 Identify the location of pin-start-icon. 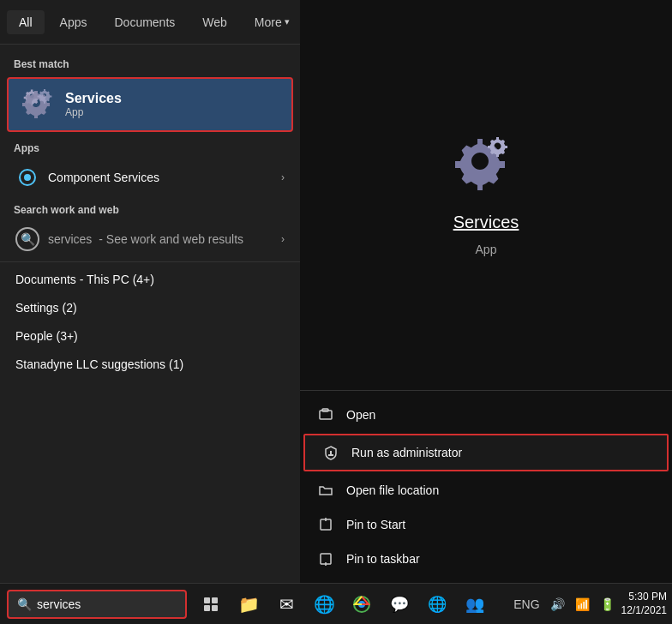
(326, 525).